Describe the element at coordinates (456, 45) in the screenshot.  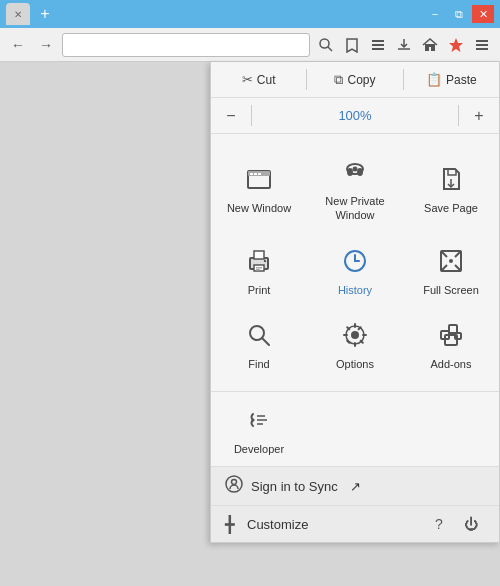
I see `star-icon` at that location.